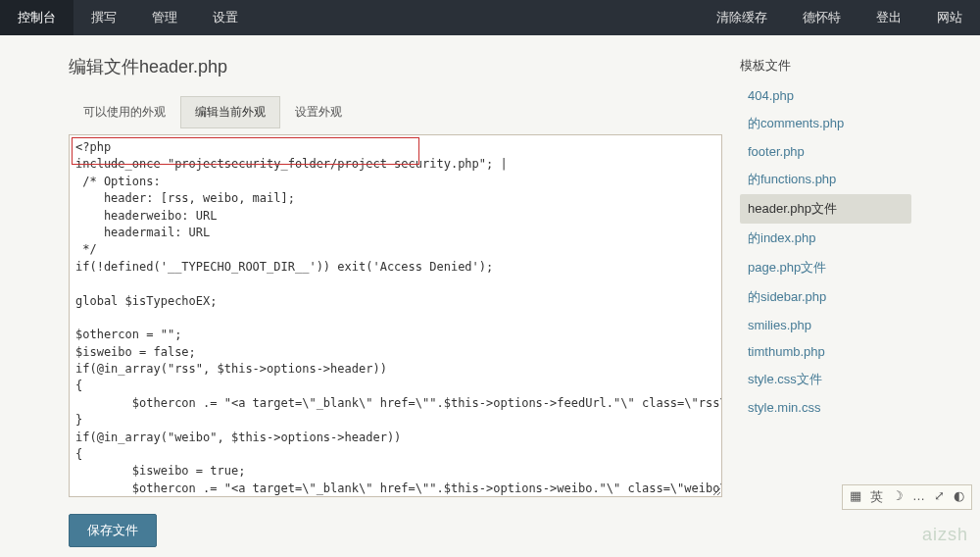 The image size is (980, 557). I want to click on nav-left: 控制台 撰写 管理 设置, so click(127, 18).